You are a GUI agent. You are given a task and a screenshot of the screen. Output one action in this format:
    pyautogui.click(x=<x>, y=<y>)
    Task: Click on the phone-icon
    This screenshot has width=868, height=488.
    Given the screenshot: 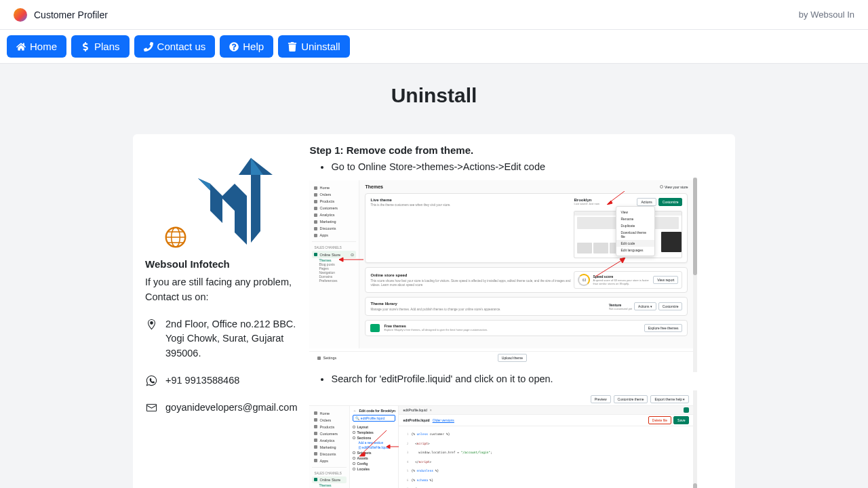 What is the action you would take?
    pyautogui.click(x=149, y=47)
    